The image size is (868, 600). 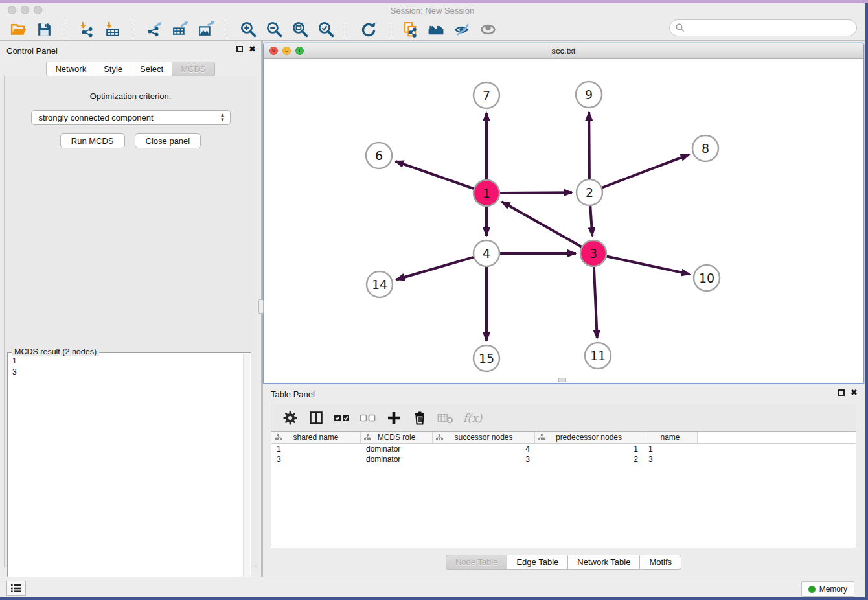 What do you see at coordinates (206, 29) in the screenshot?
I see `export-image-button` at bounding box center [206, 29].